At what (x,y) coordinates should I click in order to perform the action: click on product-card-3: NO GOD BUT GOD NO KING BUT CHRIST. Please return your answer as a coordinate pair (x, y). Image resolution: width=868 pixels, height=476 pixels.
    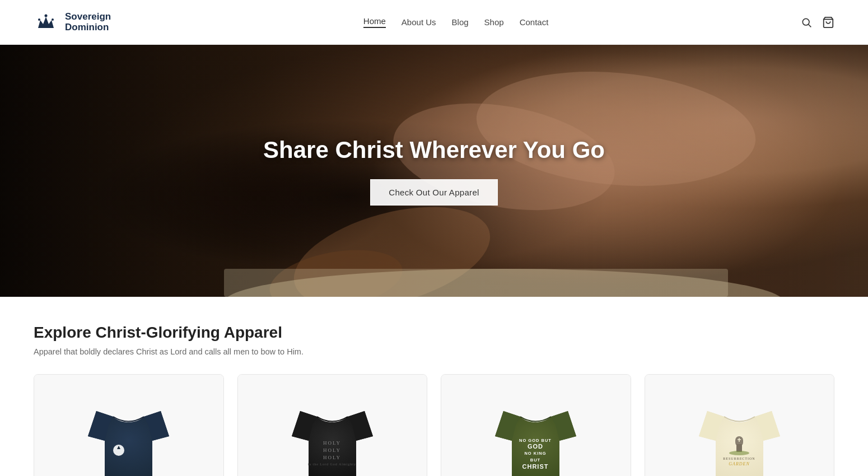
    Looking at the image, I should click on (536, 425).